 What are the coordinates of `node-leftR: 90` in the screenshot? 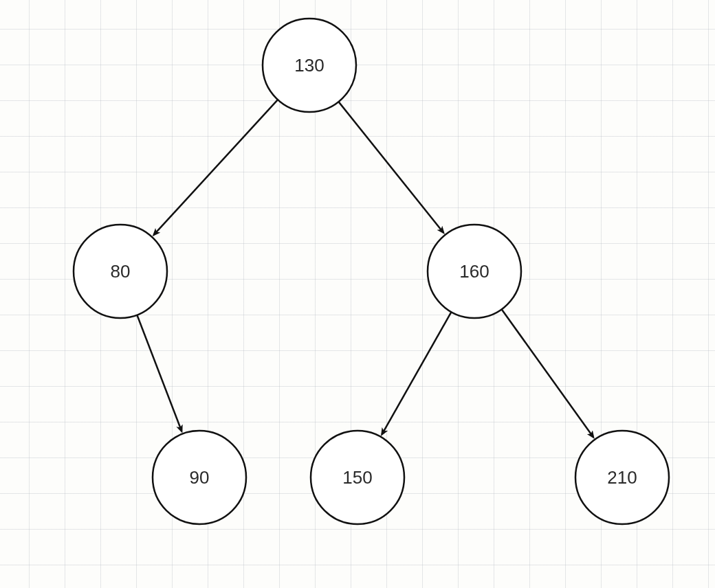 It's located at (199, 477).